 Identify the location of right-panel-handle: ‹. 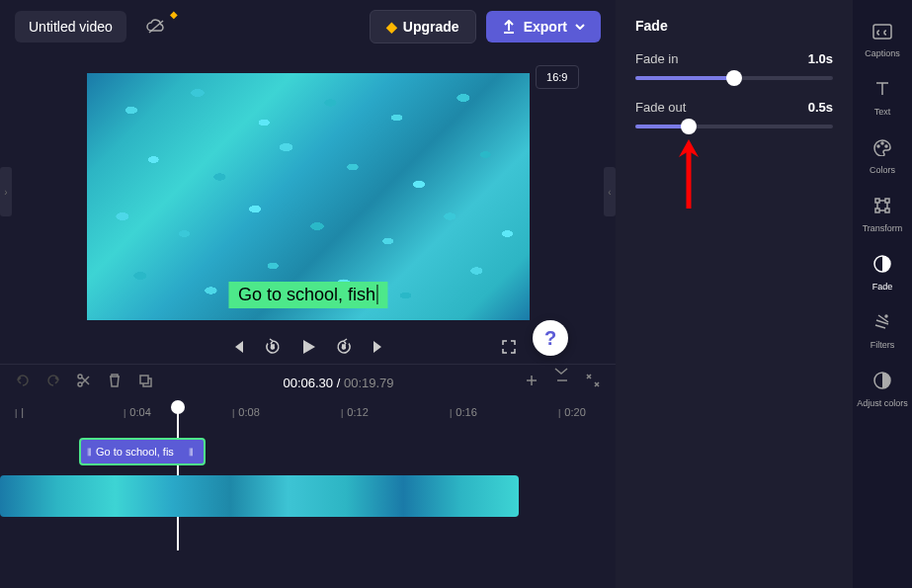
(610, 192).